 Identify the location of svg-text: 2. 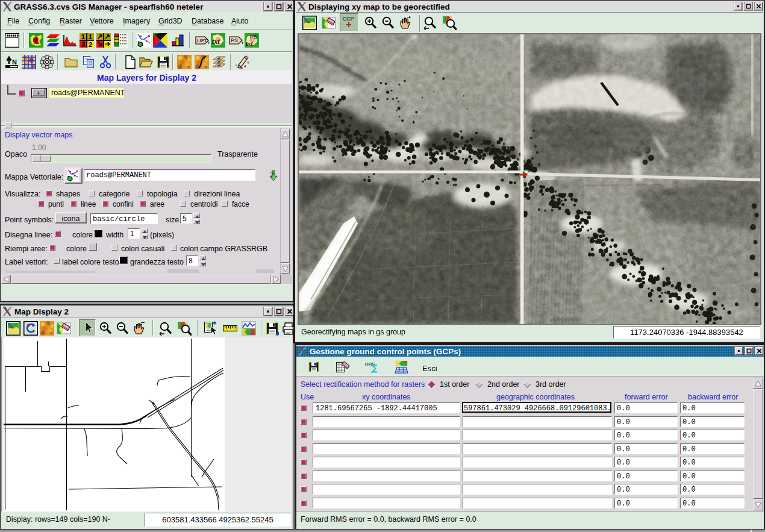
(90, 45).